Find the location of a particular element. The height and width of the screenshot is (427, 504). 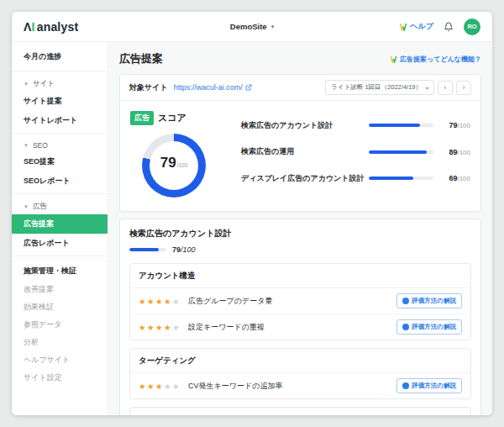

subcard-title: アカウント構造 is located at coordinates (301, 276).